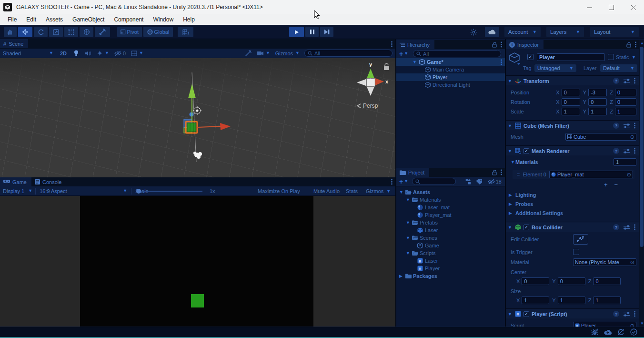 This screenshot has height=338, width=644. I want to click on script-object-field: # Player ⊙, so click(605, 324).